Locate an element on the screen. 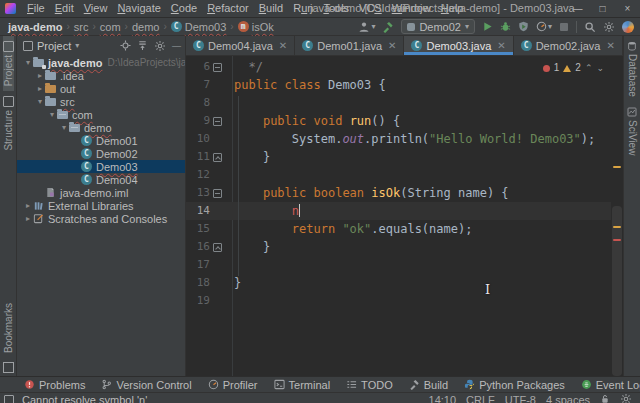 Image resolution: width=640 pixels, height=403 pixels. error-stripe is located at coordinates (617, 216).